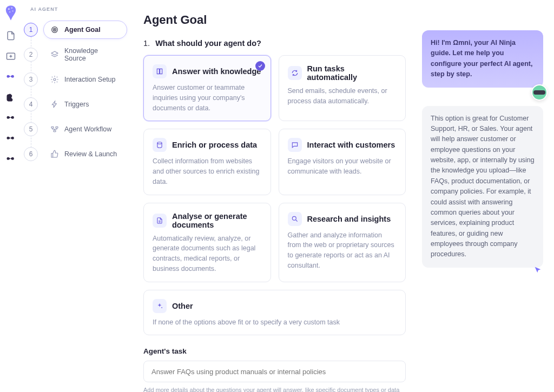  What do you see at coordinates (11, 36) in the screenshot?
I see `rail-nav-doc-icon` at bounding box center [11, 36].